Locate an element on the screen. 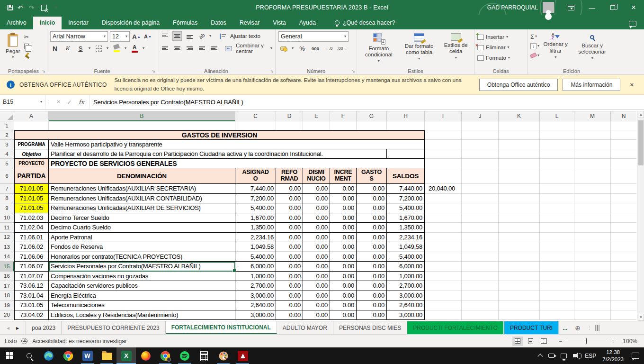  cell-K18 is located at coordinates (519, 296).